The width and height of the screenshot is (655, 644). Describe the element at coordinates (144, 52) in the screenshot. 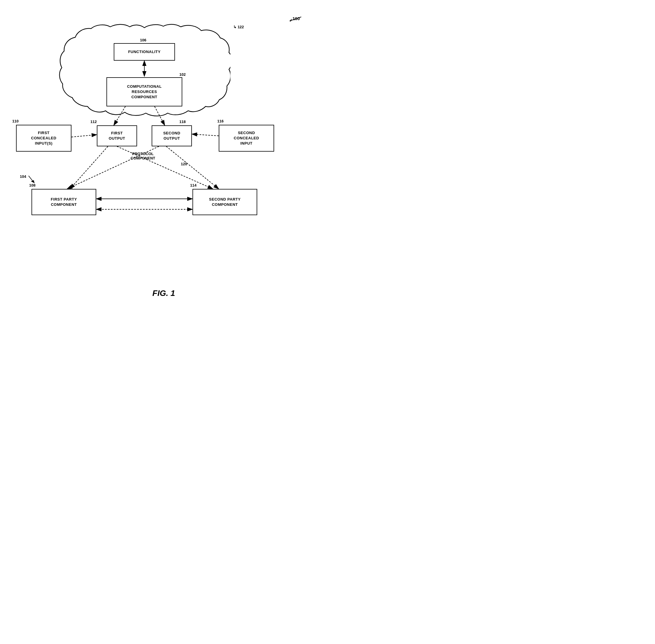

I see `functionality-box: FUNCTIONALITY` at that location.